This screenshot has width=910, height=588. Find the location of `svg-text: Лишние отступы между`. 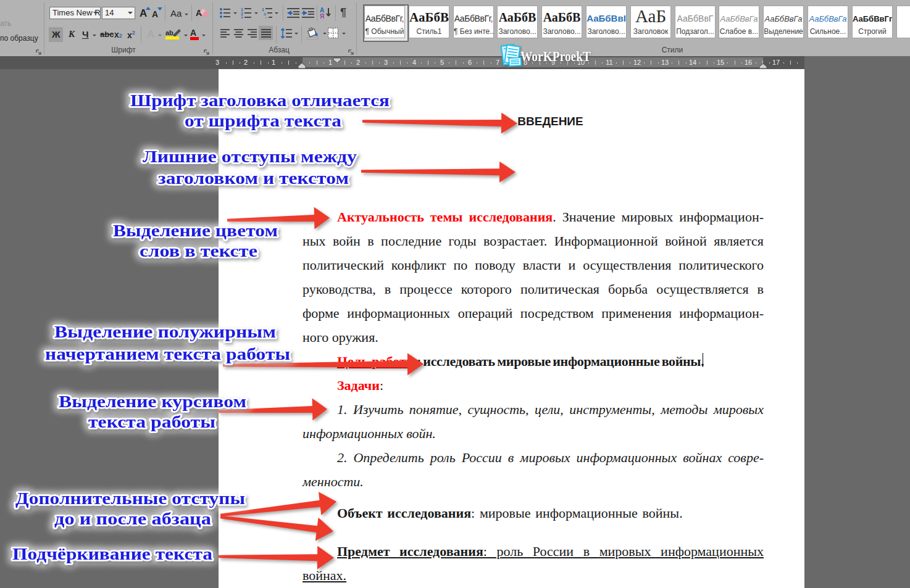

svg-text: Лишние отступы между is located at coordinates (249, 157).